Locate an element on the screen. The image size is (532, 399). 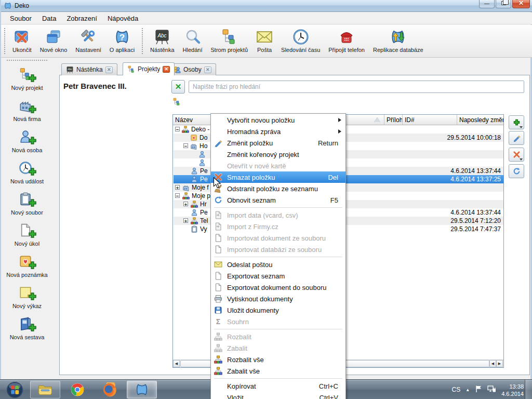
scroll-left-arrow: ◀ is located at coordinates (177, 364).